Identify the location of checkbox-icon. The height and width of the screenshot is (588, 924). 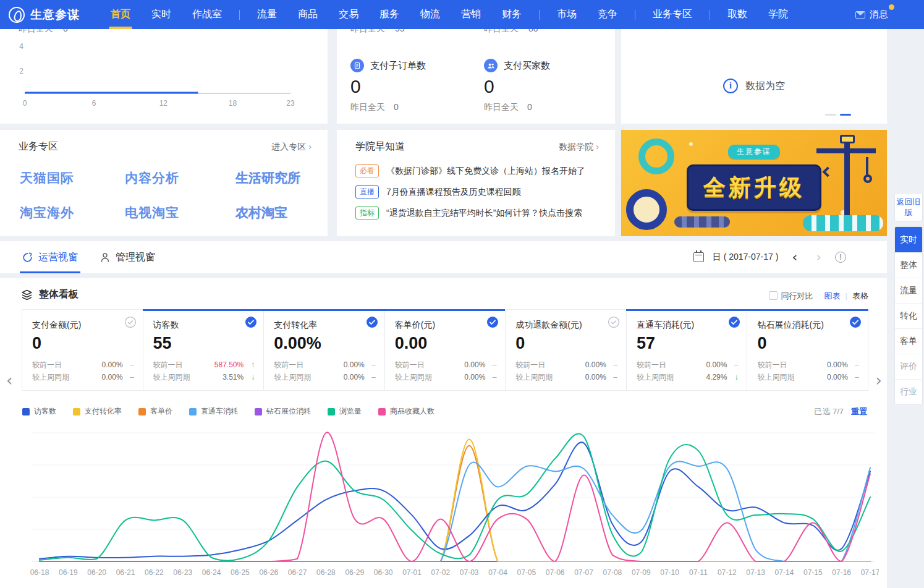
(773, 296).